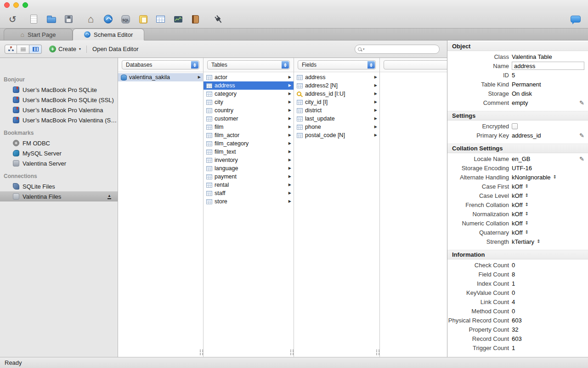  Describe the element at coordinates (249, 65) in the screenshot. I see `tables-scope-select: Tables` at that location.